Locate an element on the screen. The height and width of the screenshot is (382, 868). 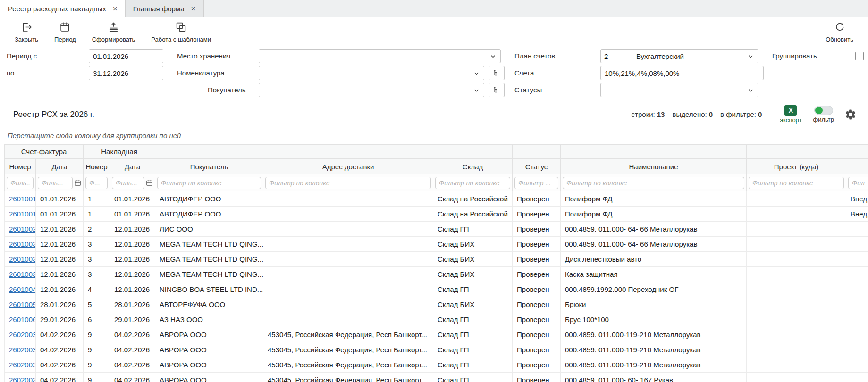
cell-item-name: Каска защитная is located at coordinates (654, 274).